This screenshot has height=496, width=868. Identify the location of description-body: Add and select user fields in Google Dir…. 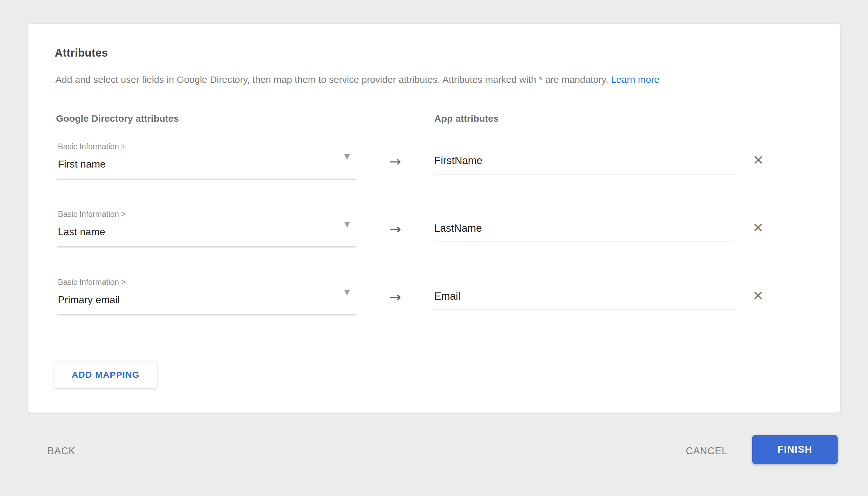
(332, 80).